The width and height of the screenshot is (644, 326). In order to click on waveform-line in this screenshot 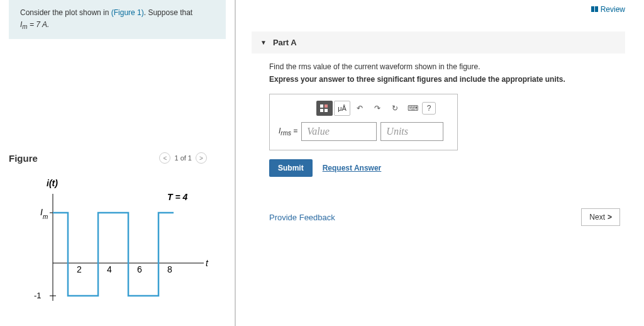, I will do `click(113, 254)`.